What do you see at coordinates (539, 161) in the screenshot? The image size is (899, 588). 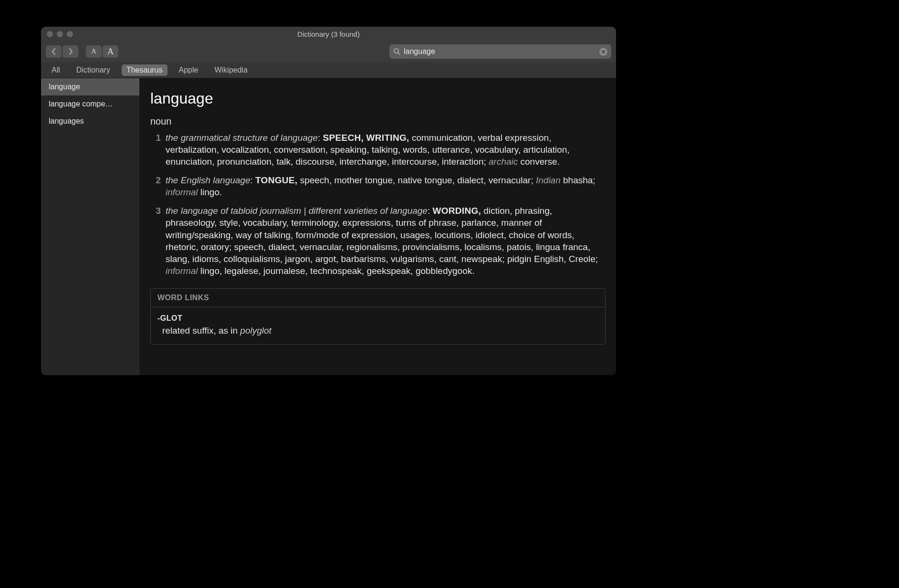 I see `synonym-tail: converse.` at bounding box center [539, 161].